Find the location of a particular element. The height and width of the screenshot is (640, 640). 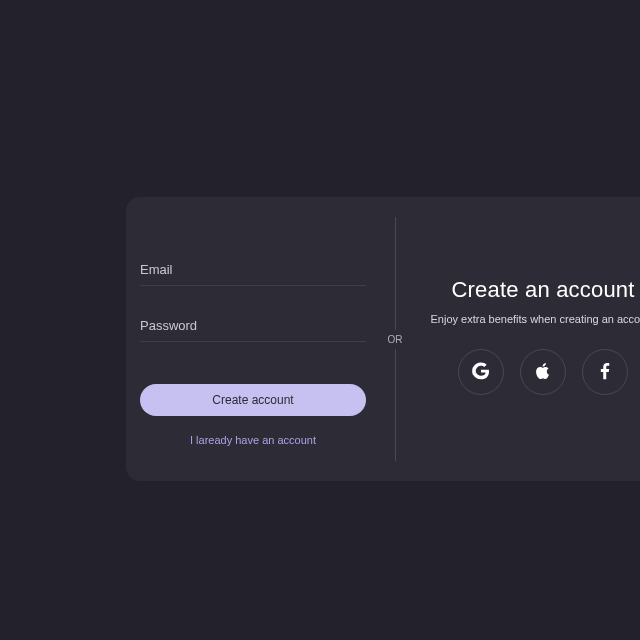

divider-label: OR is located at coordinates (396, 340).